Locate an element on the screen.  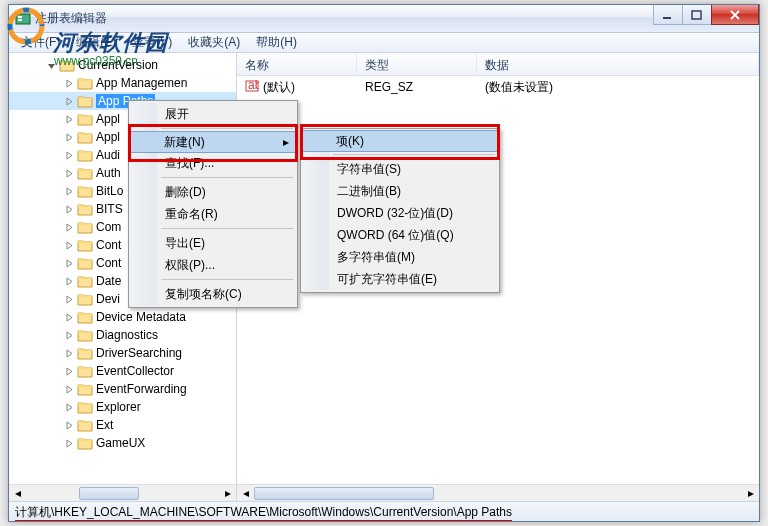
cm-delete: 删除(D) is located at coordinates (213, 192).